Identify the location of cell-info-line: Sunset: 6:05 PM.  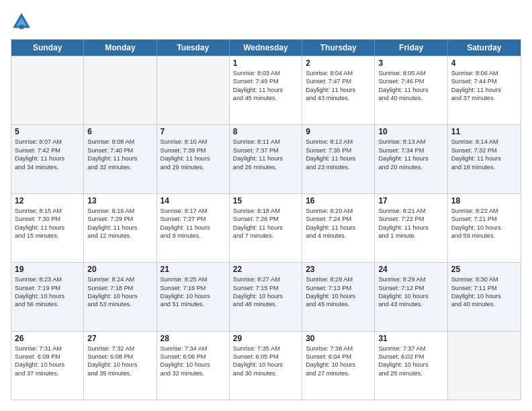
(266, 357).